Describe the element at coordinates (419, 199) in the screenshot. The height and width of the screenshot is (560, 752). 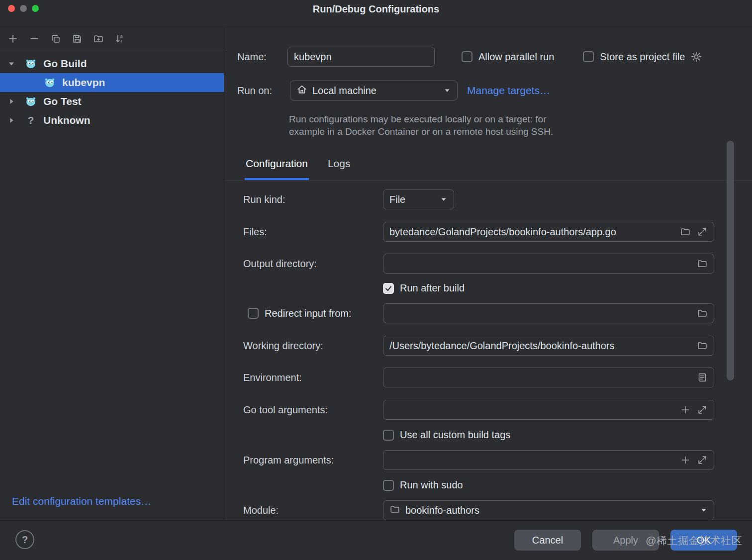
I see `run-kind-dropdown: File` at that location.